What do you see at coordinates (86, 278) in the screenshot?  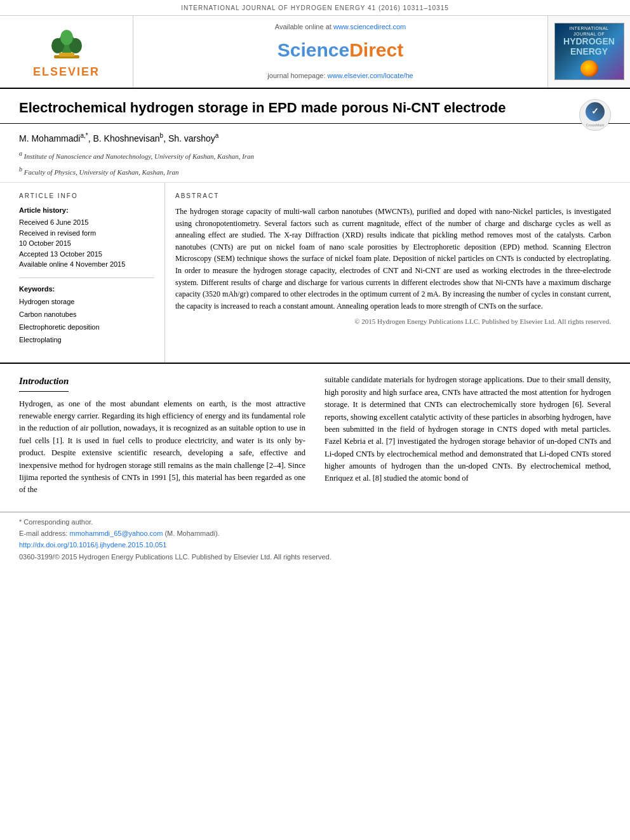 I see `divider` at bounding box center [86, 278].